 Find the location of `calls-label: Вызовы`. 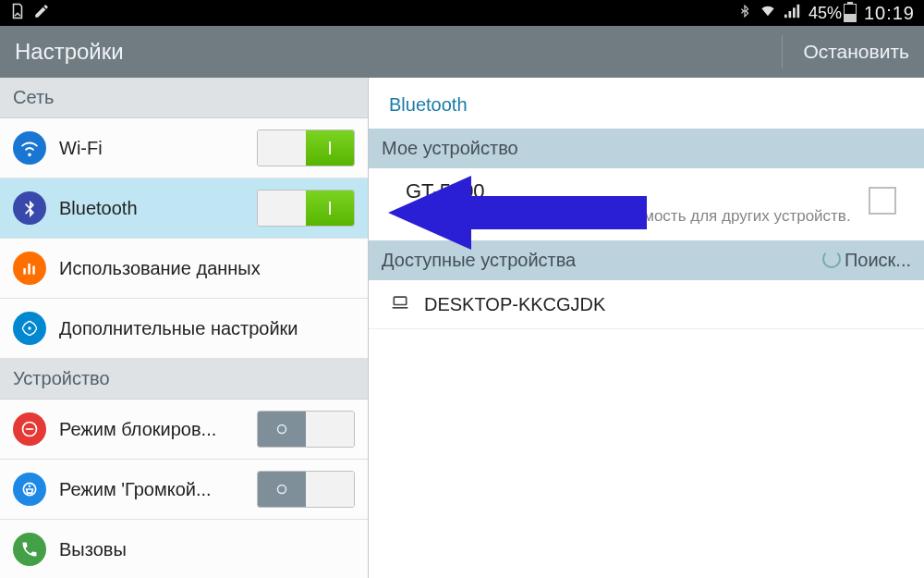

calls-label: Вызовы is located at coordinates (207, 549).